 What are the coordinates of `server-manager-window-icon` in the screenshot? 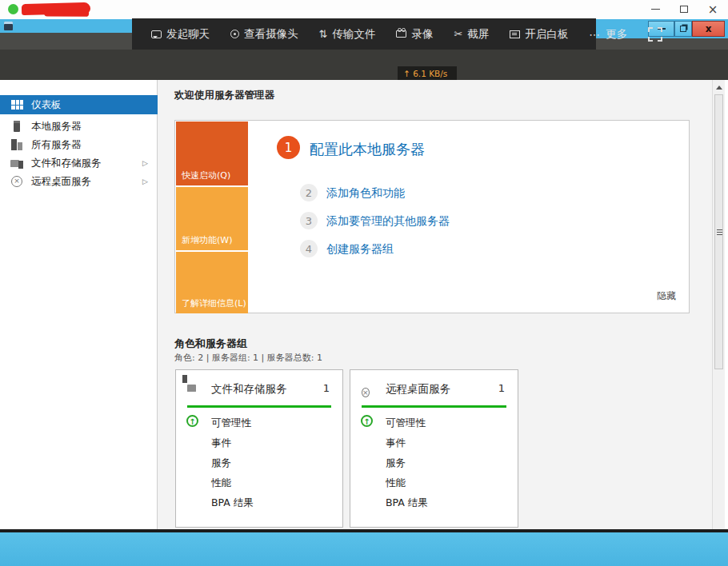 It's located at (8, 26).